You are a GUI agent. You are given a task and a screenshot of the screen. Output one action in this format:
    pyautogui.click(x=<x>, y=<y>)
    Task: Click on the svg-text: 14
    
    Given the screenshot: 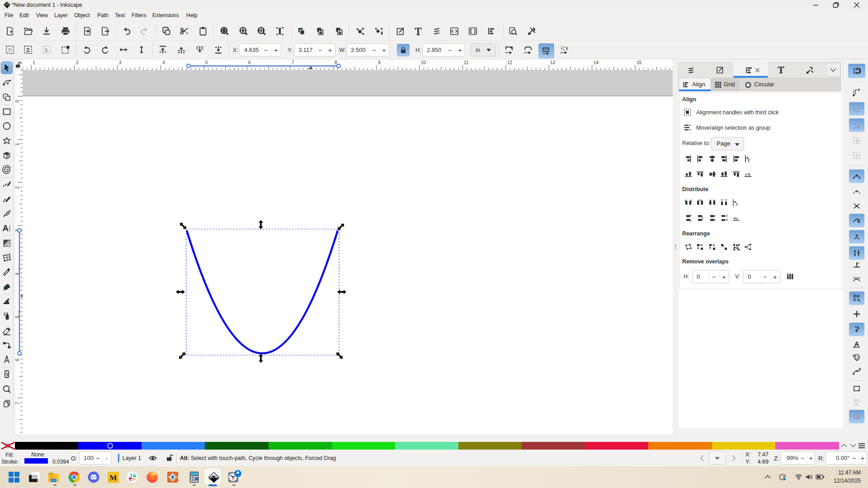 What is the action you would take?
    pyautogui.click(x=596, y=62)
    